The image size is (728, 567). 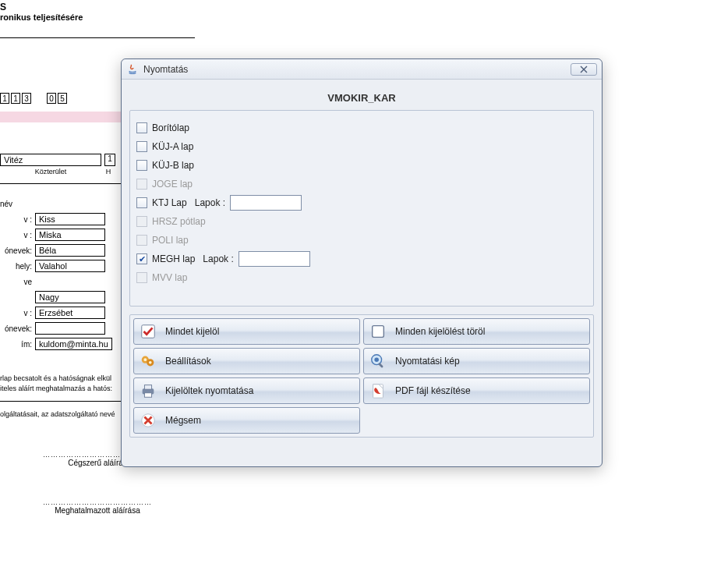 What do you see at coordinates (477, 361) in the screenshot?
I see `preview-button: Nyomtatási kép` at bounding box center [477, 361].